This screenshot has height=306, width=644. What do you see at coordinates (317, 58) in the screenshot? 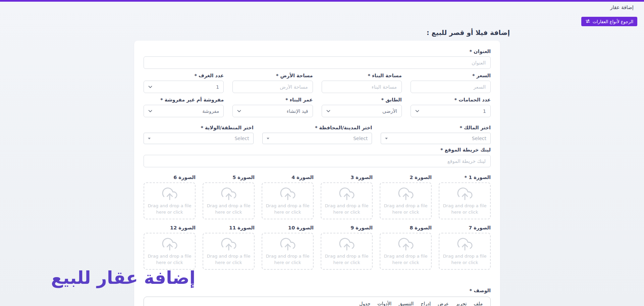
I see `title-field: العنوان *` at bounding box center [317, 58].